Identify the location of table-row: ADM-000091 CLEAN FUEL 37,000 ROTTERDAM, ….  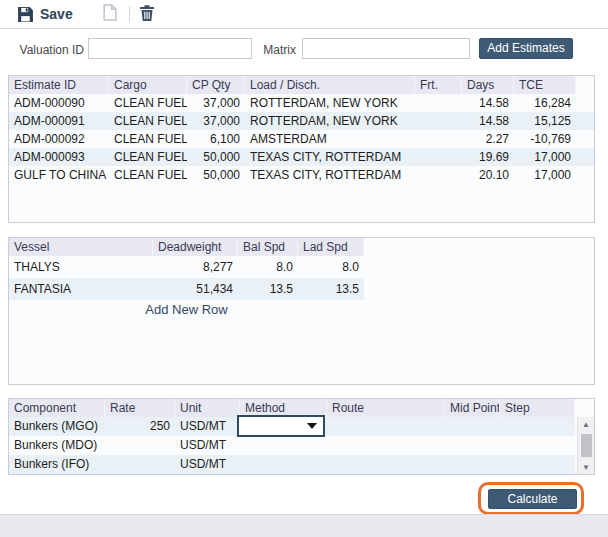
(302, 121).